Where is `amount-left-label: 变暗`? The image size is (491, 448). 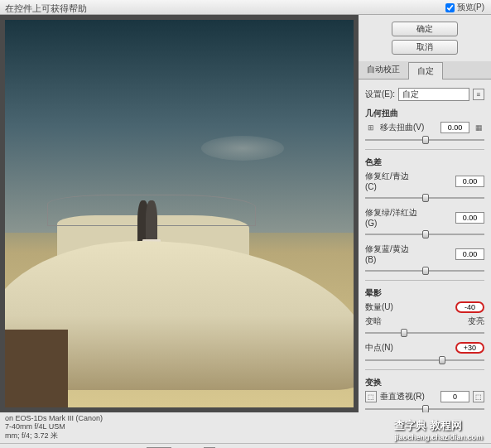
amount-left-label: 变暗 is located at coordinates (386, 321).